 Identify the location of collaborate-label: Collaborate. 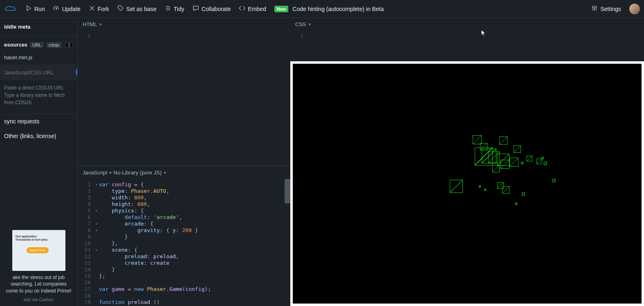
(216, 9).